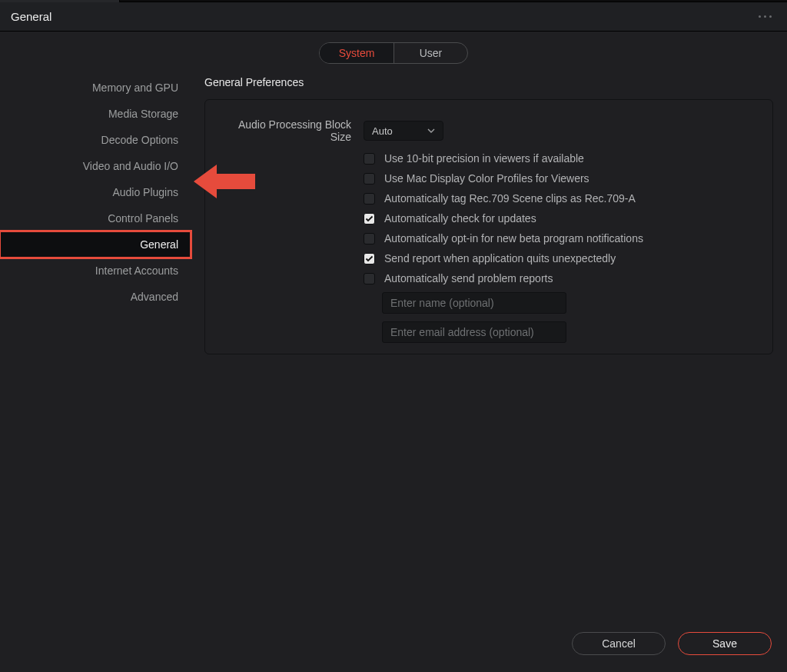 The width and height of the screenshot is (787, 672). What do you see at coordinates (143, 114) in the screenshot?
I see `sidebar-item-label: Media Storage` at bounding box center [143, 114].